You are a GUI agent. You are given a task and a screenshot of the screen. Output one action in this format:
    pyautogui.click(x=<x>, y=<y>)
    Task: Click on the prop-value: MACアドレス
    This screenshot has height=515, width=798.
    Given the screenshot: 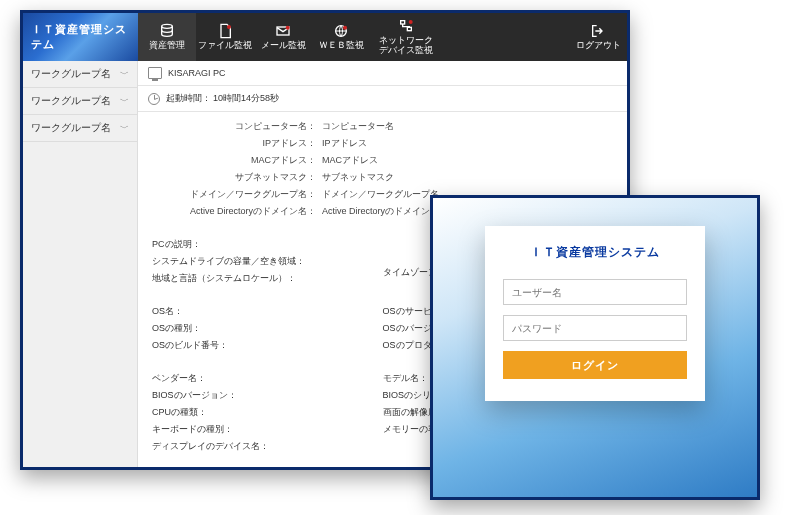 What is the action you would take?
    pyautogui.click(x=350, y=160)
    